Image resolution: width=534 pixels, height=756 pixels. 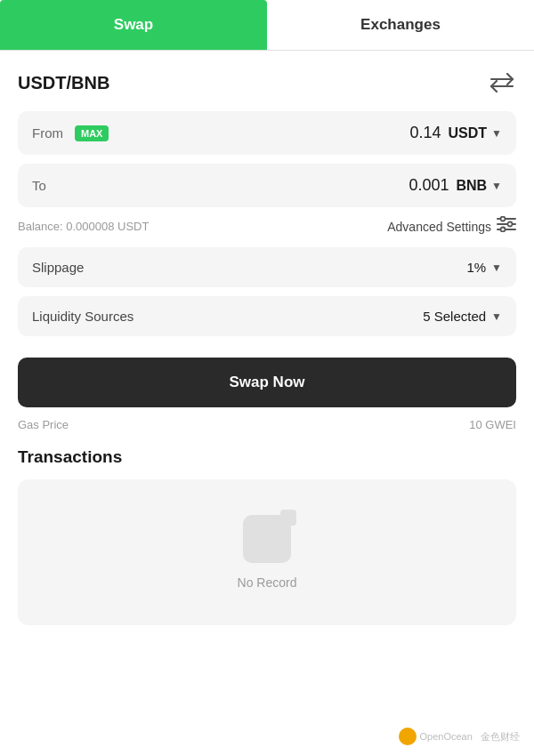 I want to click on watermark-text: OpenOcean 金色财经, so click(x=470, y=736).